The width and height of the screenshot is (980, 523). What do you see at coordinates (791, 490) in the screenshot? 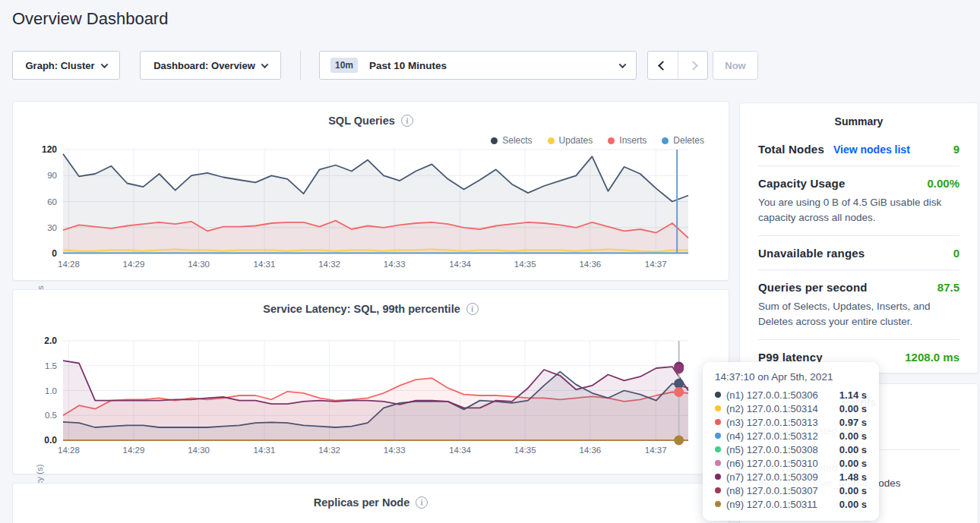
I see `tooltip-node-row: (n8) 127.0.0.1:503070.00 s` at bounding box center [791, 490].